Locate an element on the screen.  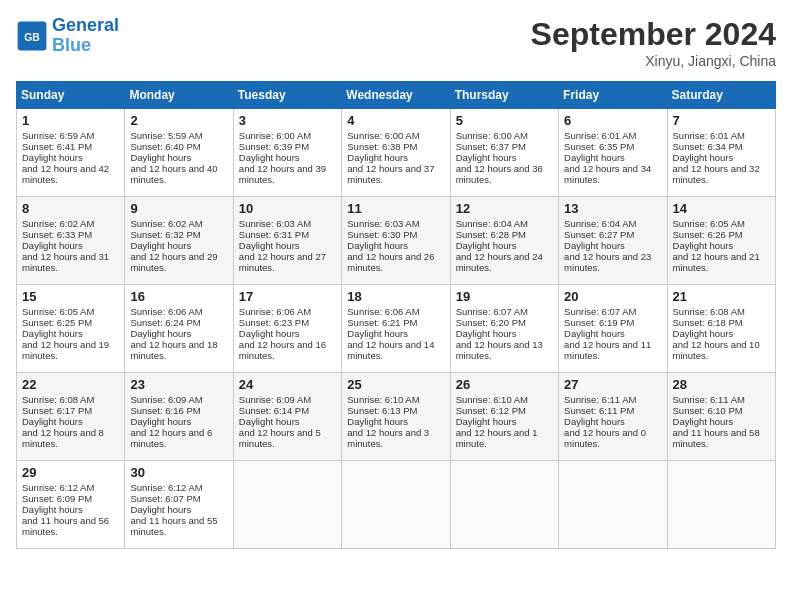
day-number: 2 is located at coordinates (178, 120).